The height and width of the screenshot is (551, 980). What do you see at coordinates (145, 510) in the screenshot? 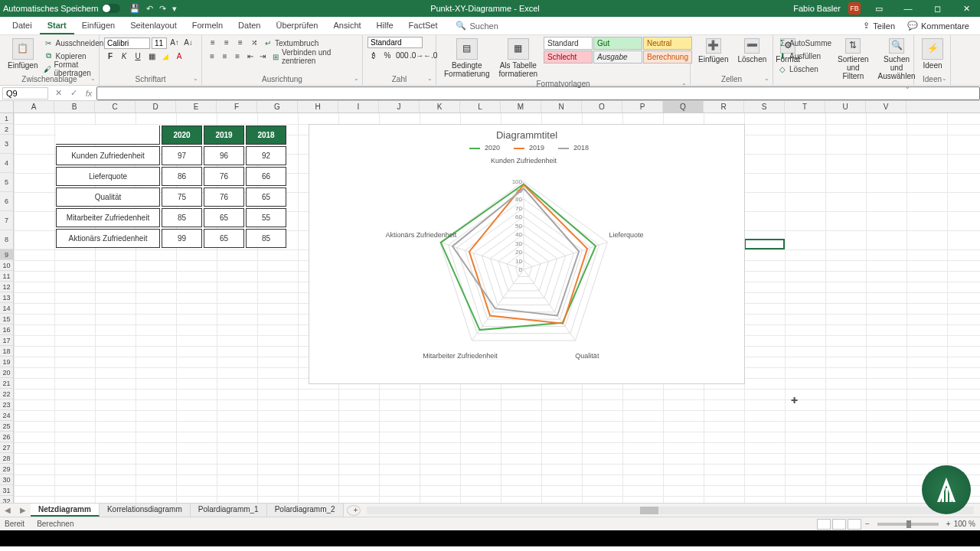
I see `sheet-tab: Korrelationsdiagramm` at bounding box center [145, 510].